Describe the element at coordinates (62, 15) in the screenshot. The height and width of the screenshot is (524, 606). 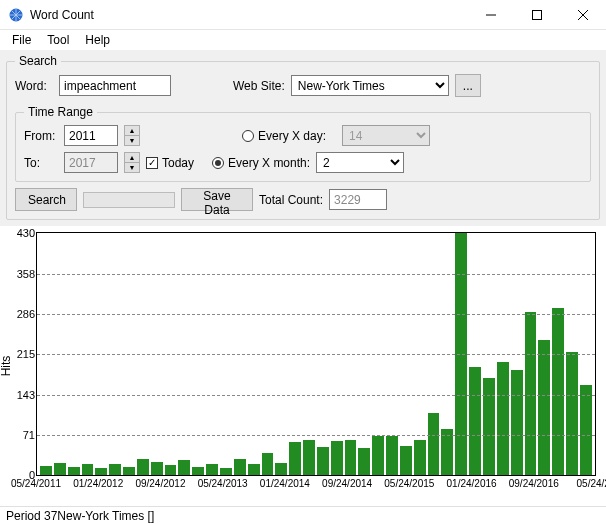
I see `window-title: Word Count` at that location.